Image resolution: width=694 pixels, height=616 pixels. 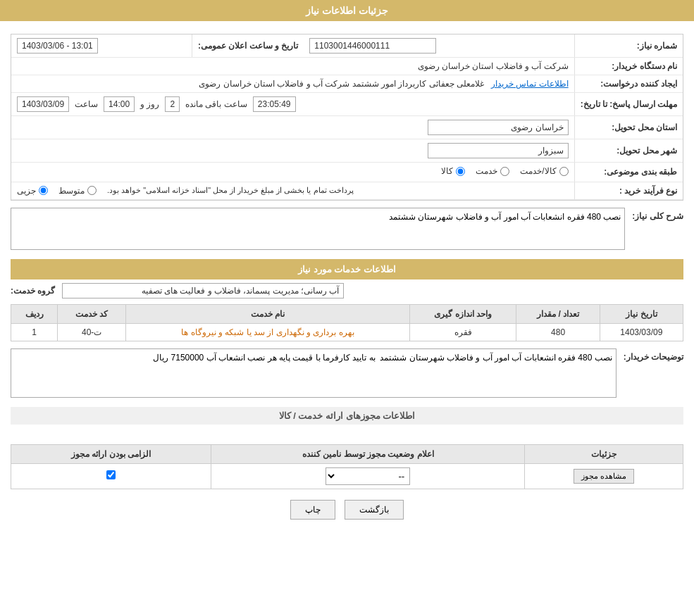 What do you see at coordinates (275, 104) in the screenshot?
I see `response-remaining-box: 23:05:49` at bounding box center [275, 104].